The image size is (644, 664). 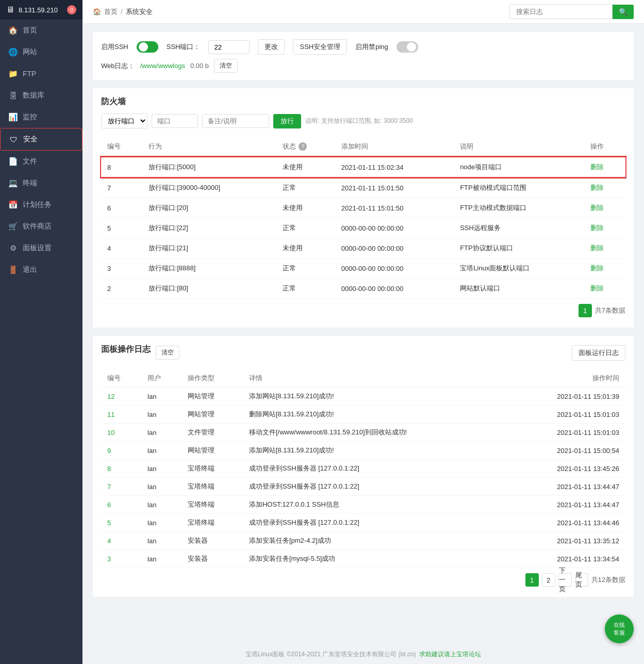 What do you see at coordinates (121, 415) in the screenshot?
I see `log-cell-id: 11` at bounding box center [121, 415].